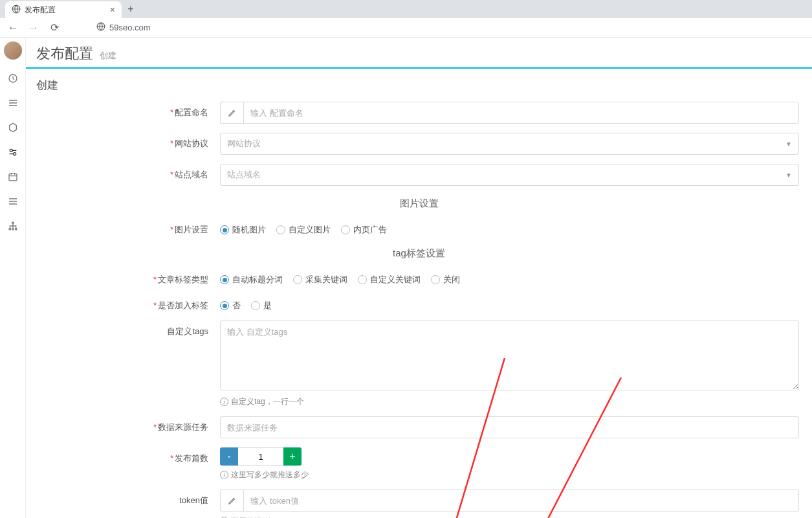 This screenshot has width=812, height=518. Describe the element at coordinates (188, 332) in the screenshot. I see `label-custom-tags: 自定义tags` at that location.